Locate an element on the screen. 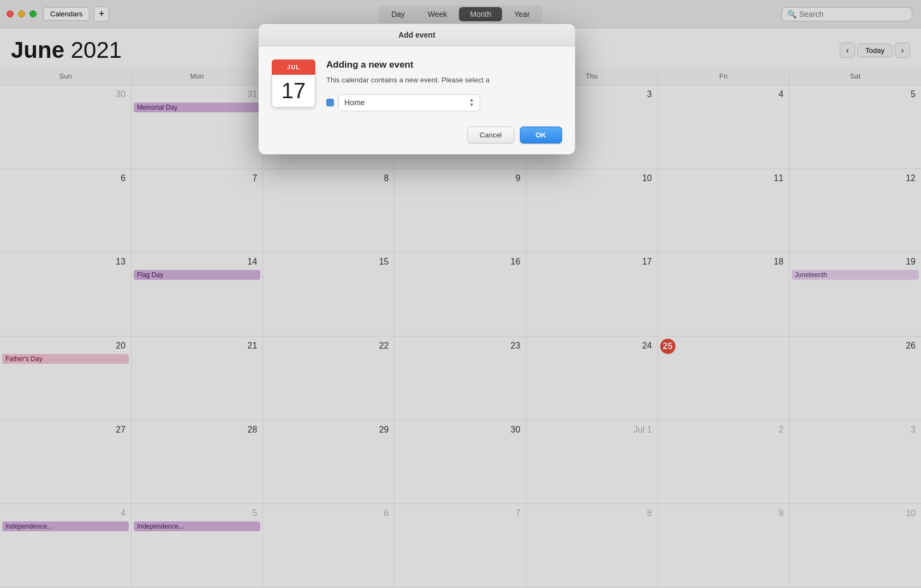 The height and width of the screenshot is (588, 921). modal-body: JUL 17 Adding a new event This calendar … is located at coordinates (417, 83).